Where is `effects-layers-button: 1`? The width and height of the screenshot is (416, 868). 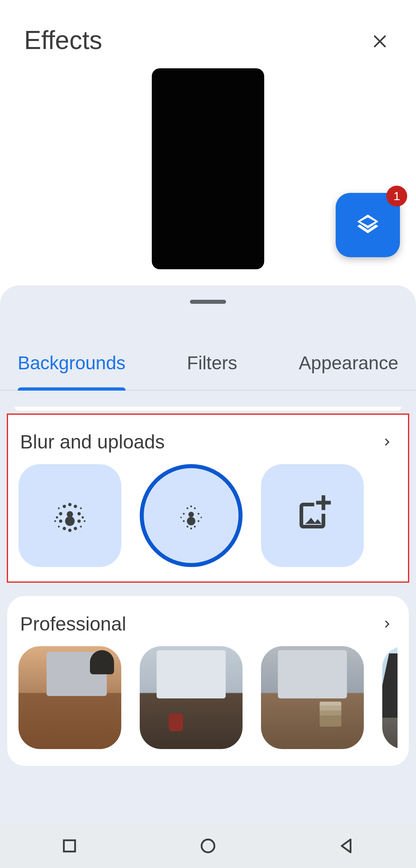 effects-layers-button: 1 is located at coordinates (368, 225).